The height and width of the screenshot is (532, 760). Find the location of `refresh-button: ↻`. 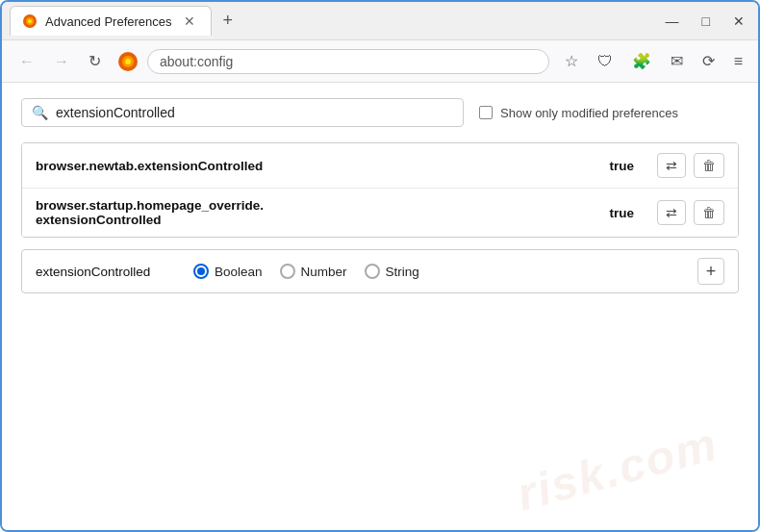

refresh-button: ↻ is located at coordinates (94, 62).